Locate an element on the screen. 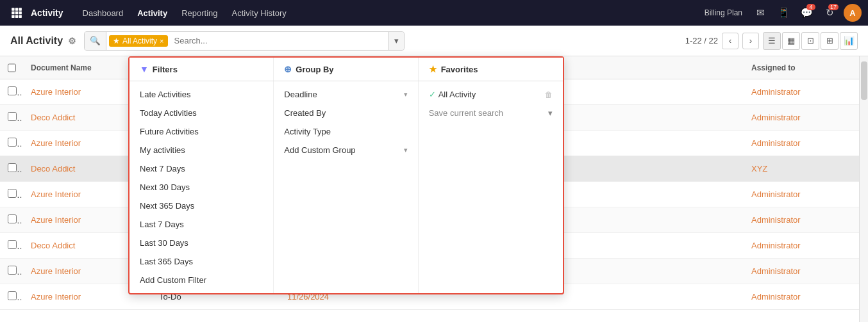  search-bar: 🔍 ★ All Activity × ▾ is located at coordinates (244, 41).